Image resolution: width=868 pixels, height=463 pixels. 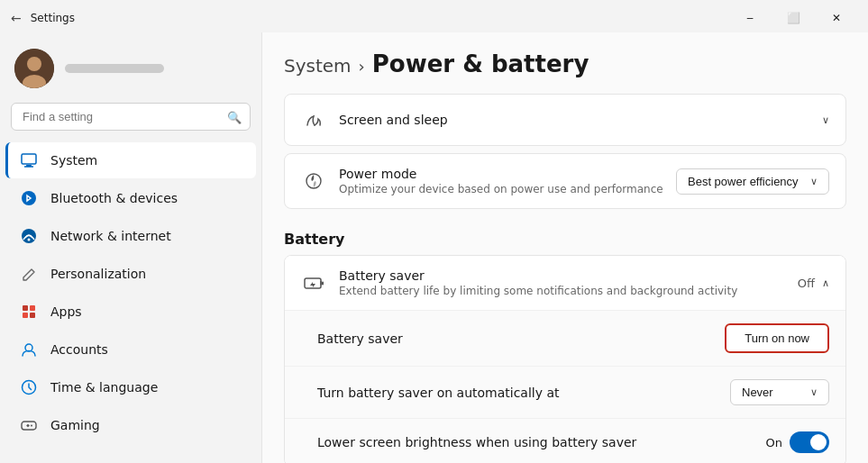 I want to click on brightness-status: On, so click(x=774, y=443).